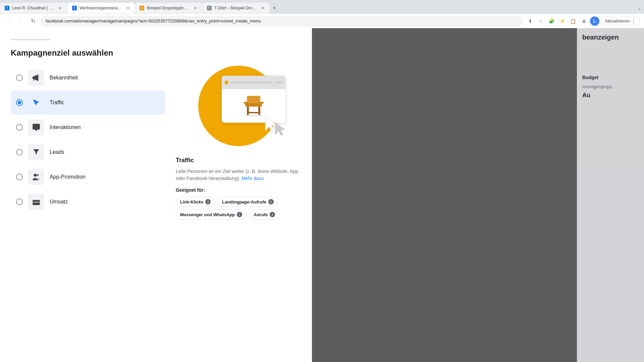 The height and width of the screenshot is (362, 644). What do you see at coordinates (65, 127) in the screenshot?
I see `interaktionen-label: Interaktionen` at bounding box center [65, 127].